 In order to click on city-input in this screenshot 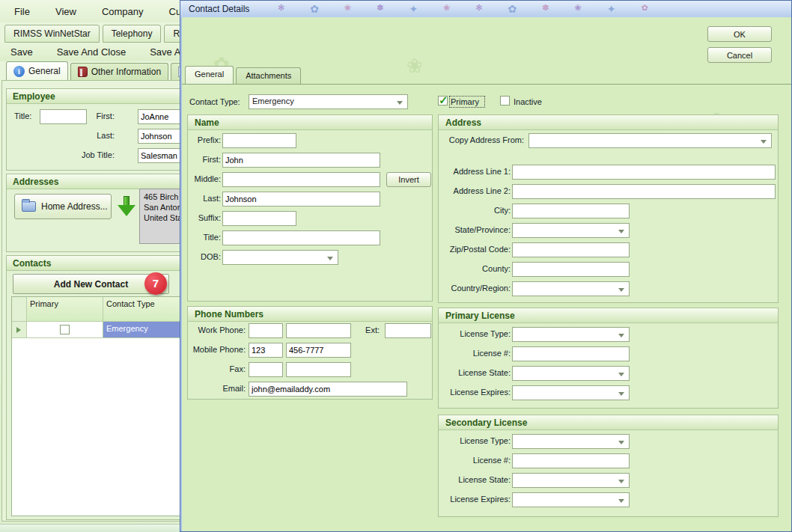, I will do `click(570, 211)`.